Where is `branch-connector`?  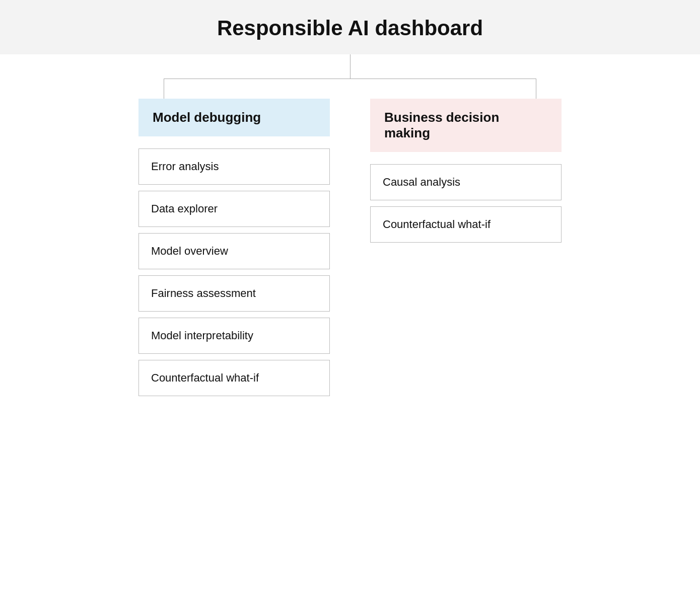 branch-connector is located at coordinates (350, 89).